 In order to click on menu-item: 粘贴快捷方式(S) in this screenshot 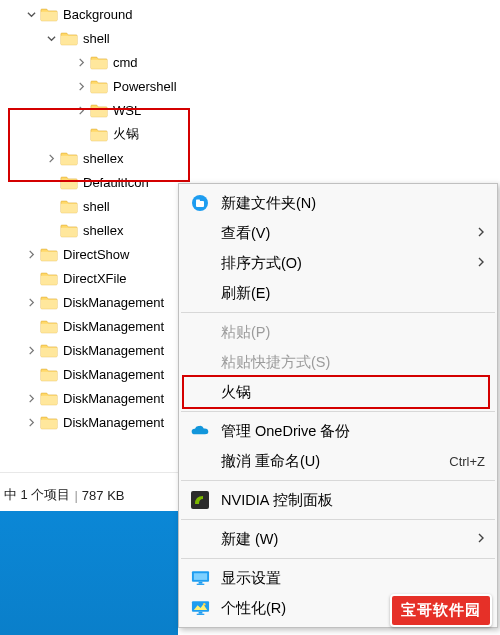, I will do `click(338, 362)`.